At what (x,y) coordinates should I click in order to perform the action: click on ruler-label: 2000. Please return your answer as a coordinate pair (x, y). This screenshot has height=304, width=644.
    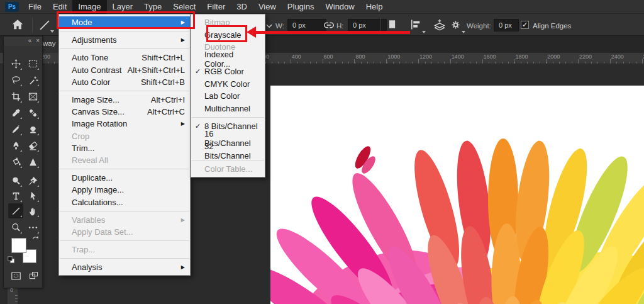
    Looking at the image, I should click on (553, 57).